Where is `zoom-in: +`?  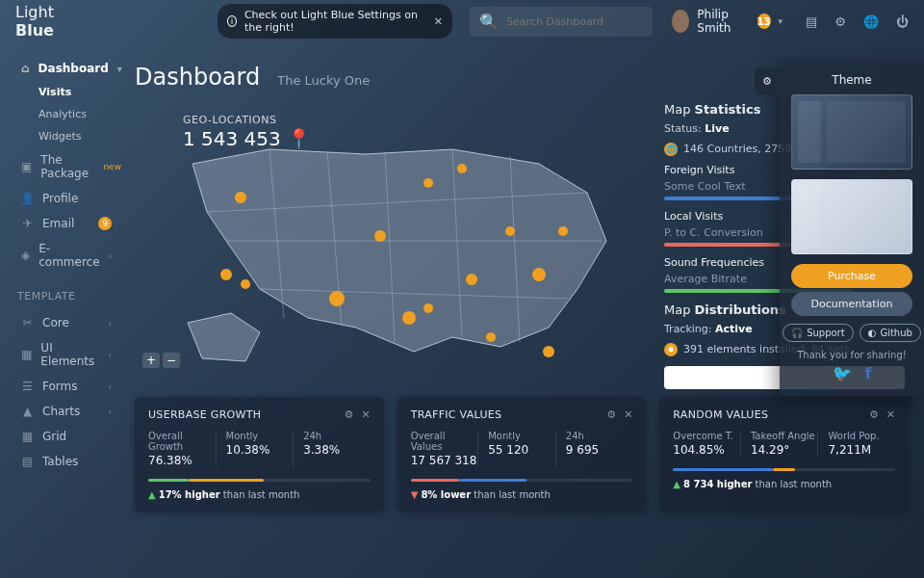
zoom-in: + is located at coordinates (151, 360).